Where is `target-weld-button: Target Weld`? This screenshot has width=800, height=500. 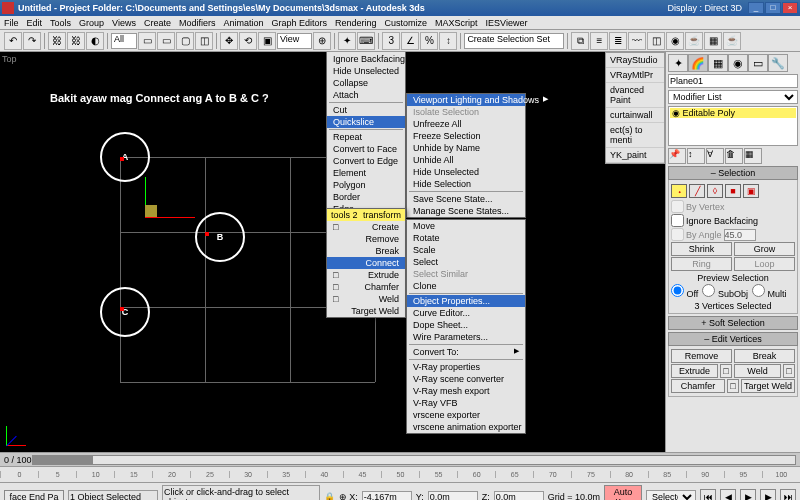 target-weld-button: Target Weld is located at coordinates (768, 386).